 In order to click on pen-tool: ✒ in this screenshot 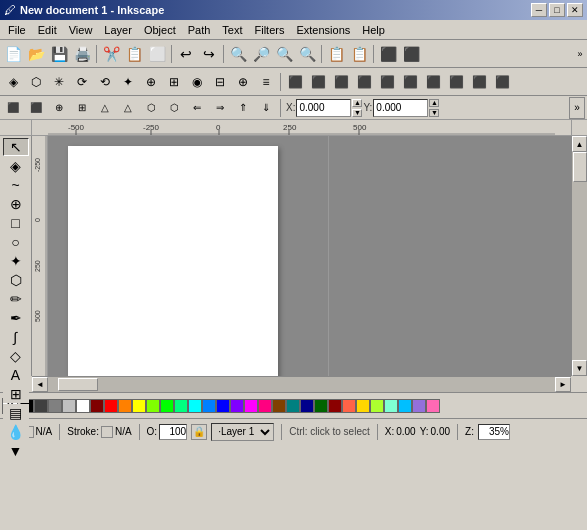, I will do `click(16, 318)`.